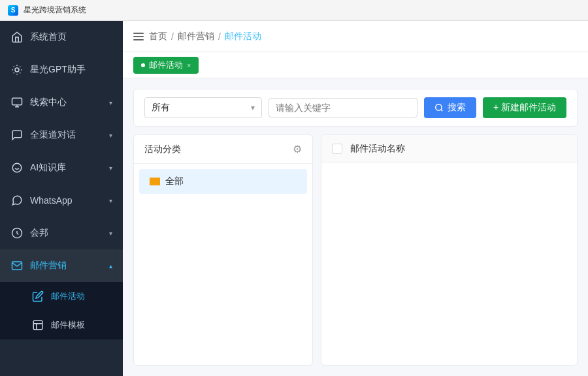  What do you see at coordinates (294, 10) in the screenshot?
I see `title-bar: S 星光跨境营销系统` at bounding box center [294, 10].